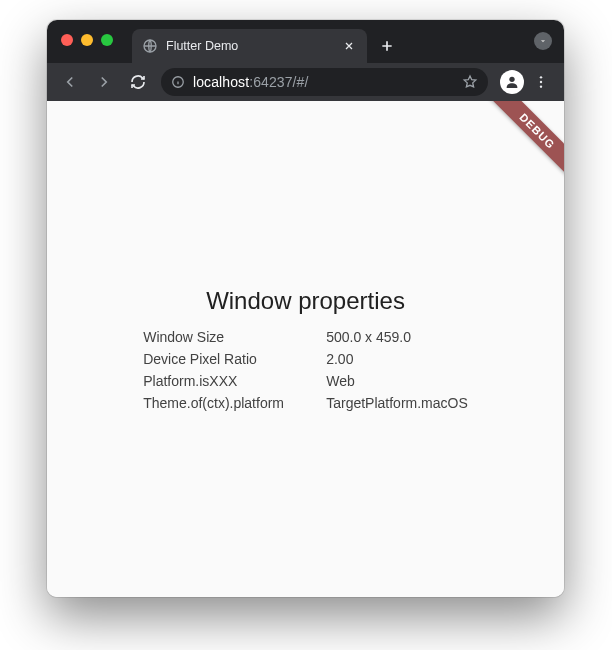  What do you see at coordinates (87, 40) in the screenshot?
I see `minimize-window-button` at bounding box center [87, 40].